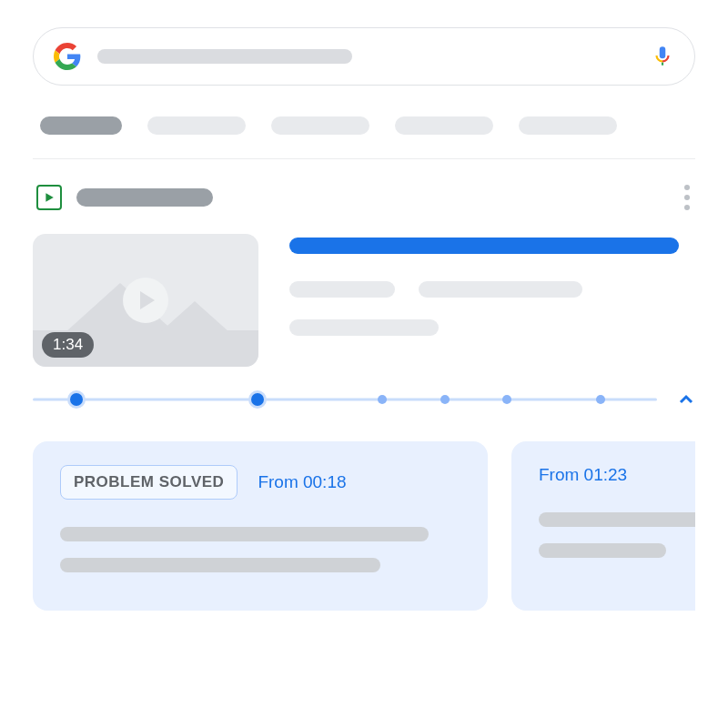 This screenshot has height=728, width=728. Describe the element at coordinates (225, 56) in the screenshot. I see `search-input` at that location.